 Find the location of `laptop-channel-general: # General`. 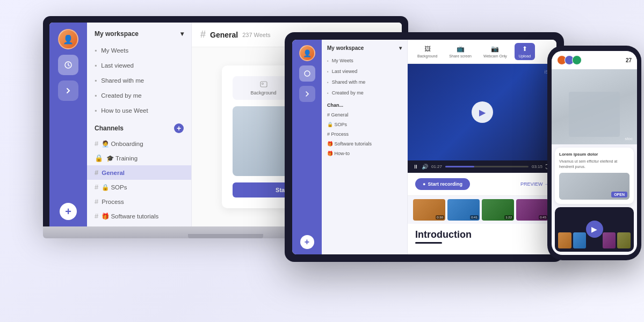

laptop-channel-general: # General is located at coordinates (139, 173).